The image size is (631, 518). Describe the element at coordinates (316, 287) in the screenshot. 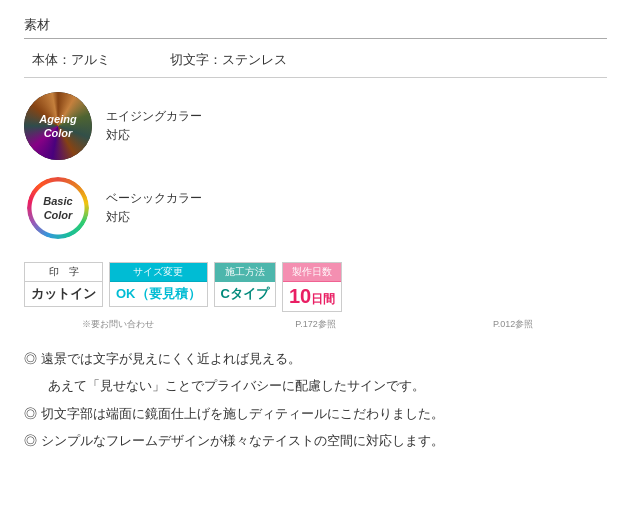

I see `info-boxes-row: 印 字 カットイン サイズ変更 OK（要見積） 施工方法 Cタイプ 製作日数 1…` at that location.